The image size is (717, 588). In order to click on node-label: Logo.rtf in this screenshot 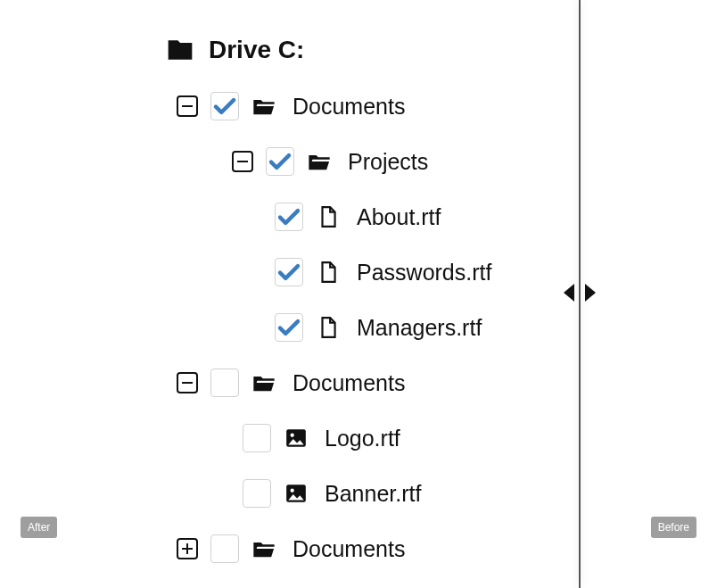, I will do `click(362, 439)`.